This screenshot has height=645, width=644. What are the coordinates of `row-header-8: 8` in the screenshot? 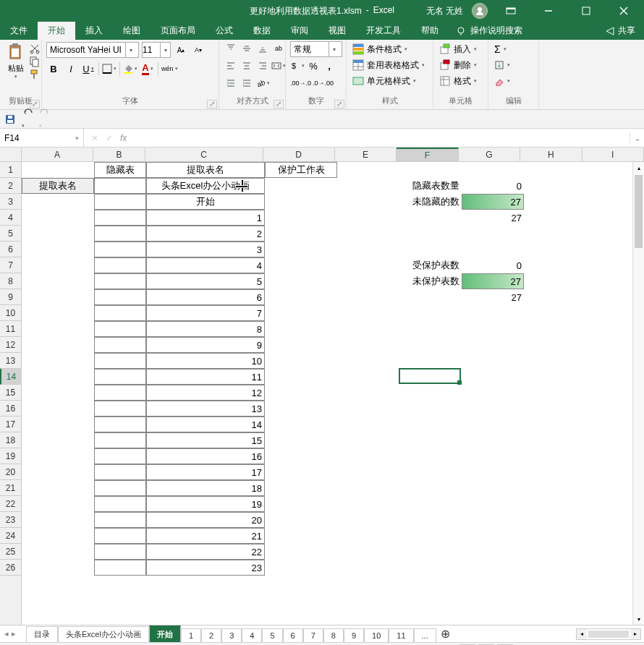 It's located at (10, 281).